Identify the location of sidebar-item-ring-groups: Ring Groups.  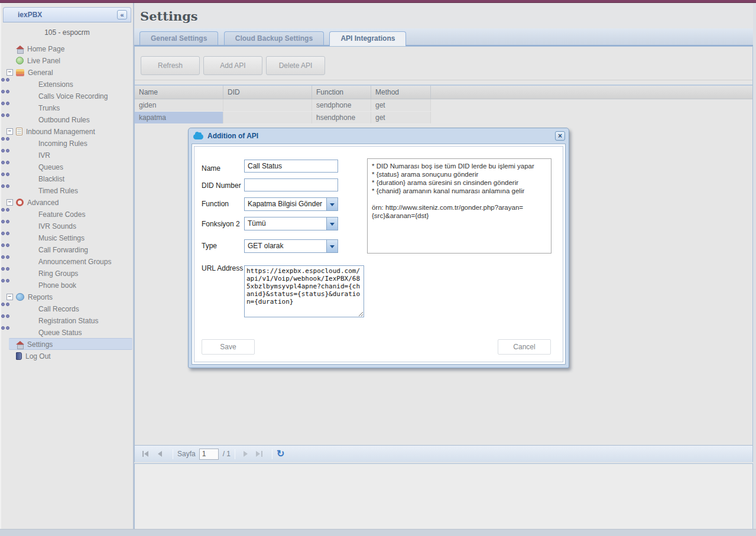
(67, 273).